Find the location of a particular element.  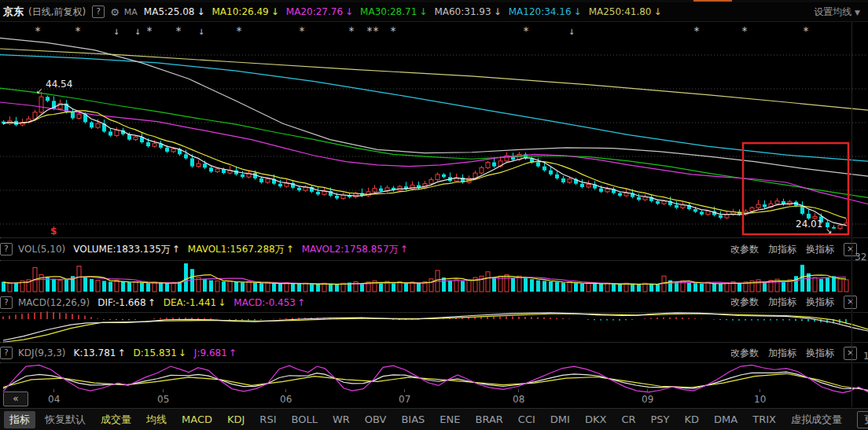

active-tab-indicator is located at coordinates (712, 1).